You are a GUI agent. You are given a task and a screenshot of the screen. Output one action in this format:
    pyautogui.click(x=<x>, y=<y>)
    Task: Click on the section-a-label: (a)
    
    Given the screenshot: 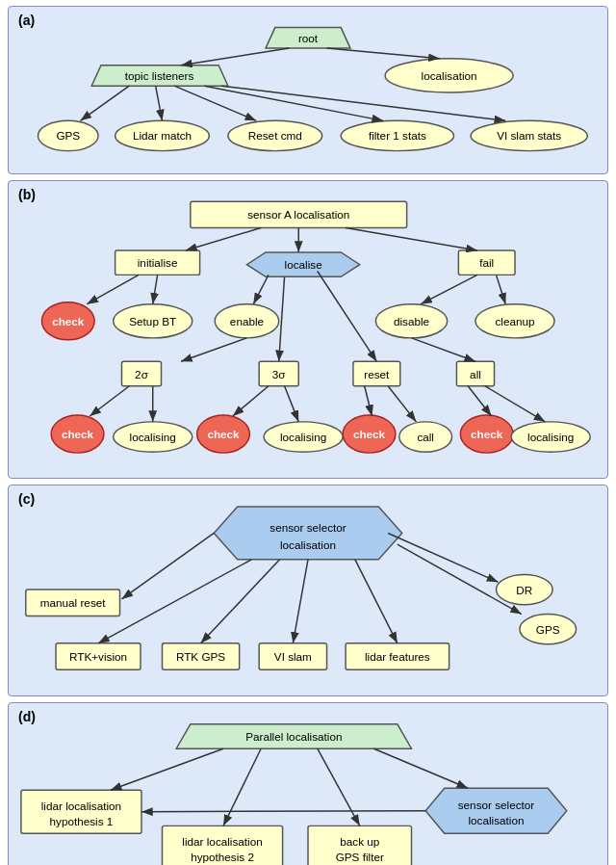 What is the action you would take?
    pyautogui.click(x=27, y=20)
    